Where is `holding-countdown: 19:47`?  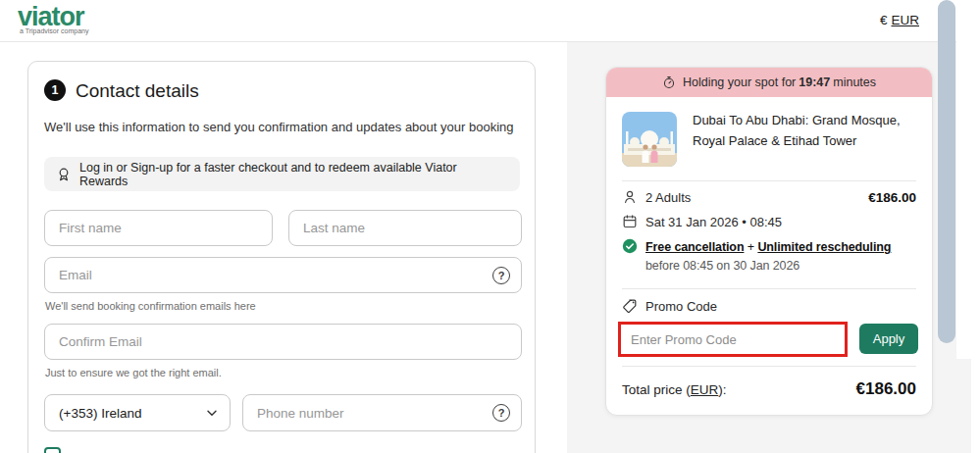
holding-countdown: 19:47 is located at coordinates (814, 82).